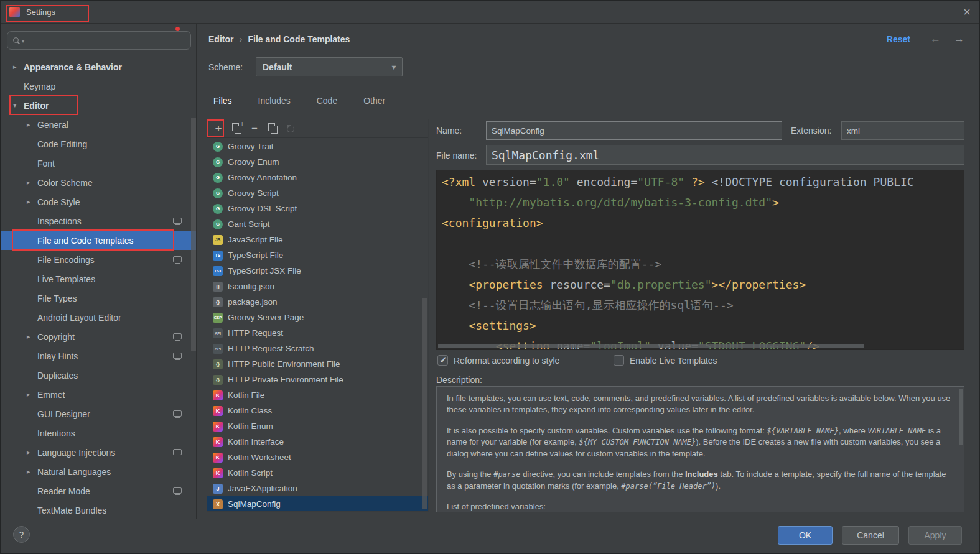  I want to click on template-list-scrollbar, so click(425, 404).